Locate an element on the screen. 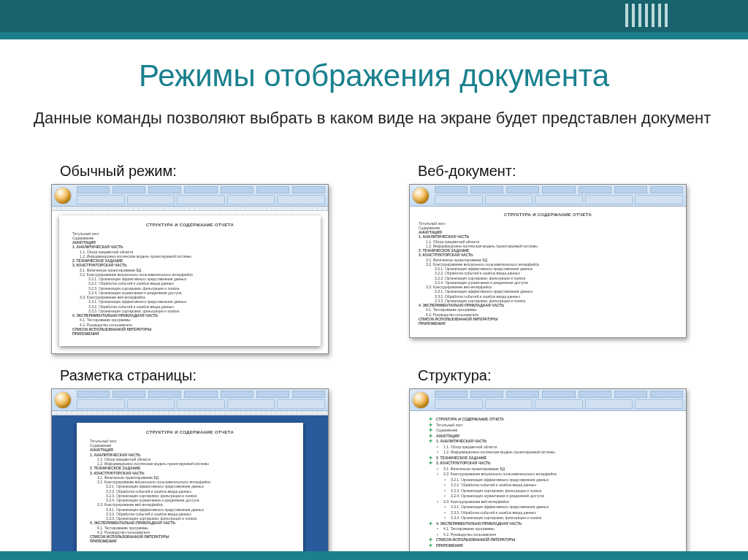 Image resolution: width=748 pixels, height=560 pixels. outline-row: 4. ЭКСПЕРИМЕНТАЛЬНО-ПРИКЛАДНАЯ ЧАСТЬ is located at coordinates (553, 524).